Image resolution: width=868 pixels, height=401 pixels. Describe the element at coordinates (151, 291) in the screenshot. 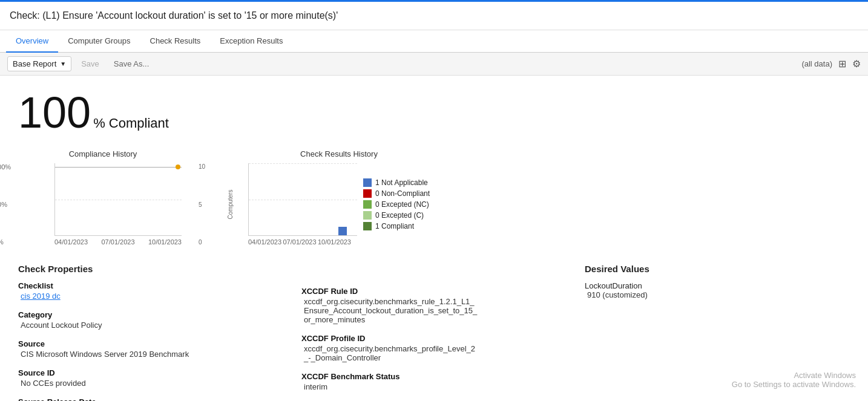

I see `prop-checklist: Checklist cis 2019 dc` at that location.